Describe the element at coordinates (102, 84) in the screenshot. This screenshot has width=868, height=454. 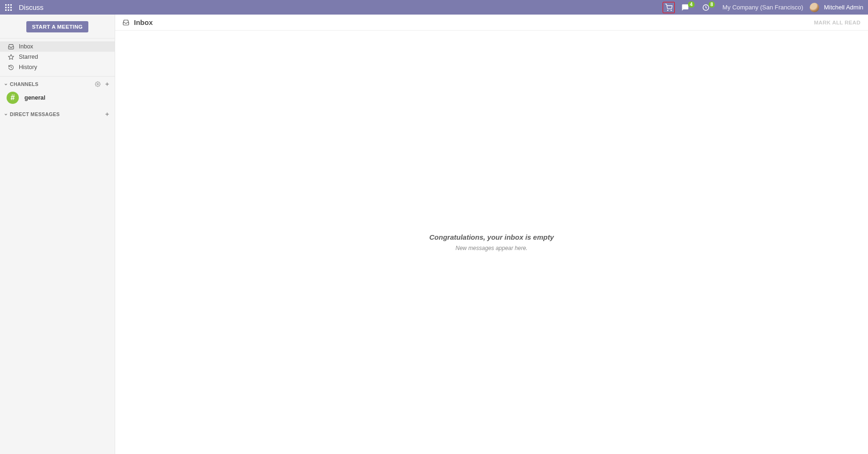
I see `channels-actions` at that location.